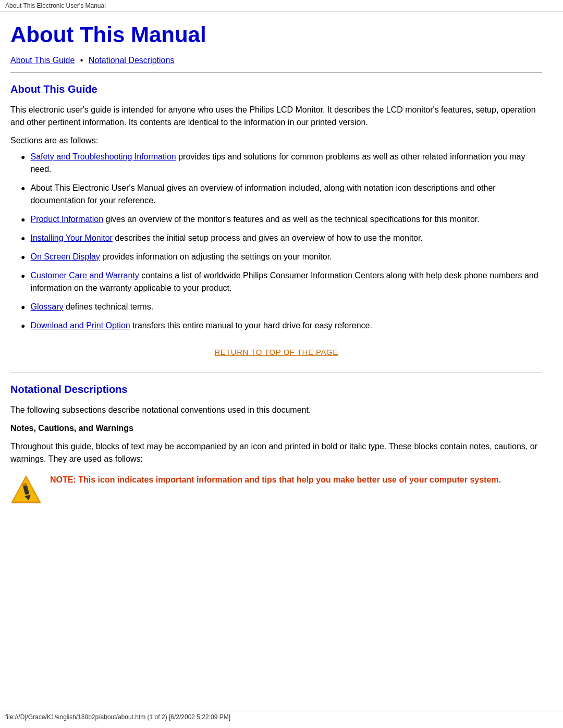  I want to click on sections-intro: Sections are as follows:, so click(276, 141).